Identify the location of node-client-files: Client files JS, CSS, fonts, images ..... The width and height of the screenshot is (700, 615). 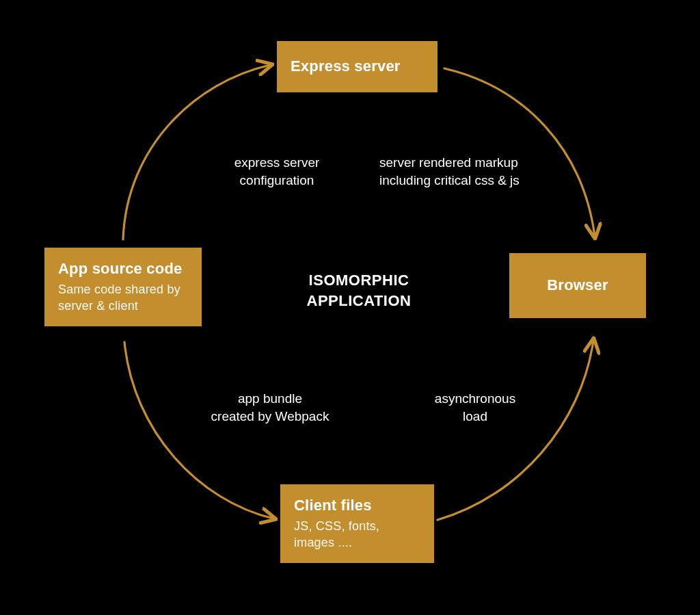
(357, 524).